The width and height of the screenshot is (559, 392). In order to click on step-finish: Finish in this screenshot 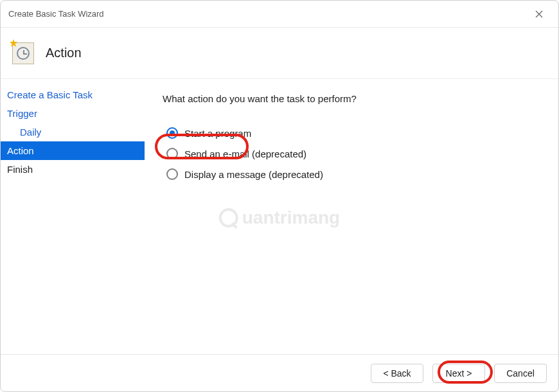, I will do `click(73, 170)`.